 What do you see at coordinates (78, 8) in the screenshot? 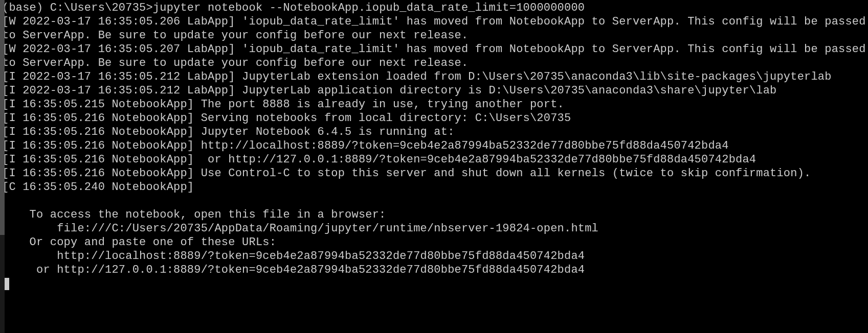
I see `prompt: (base) C:\Users\20735>` at bounding box center [78, 8].